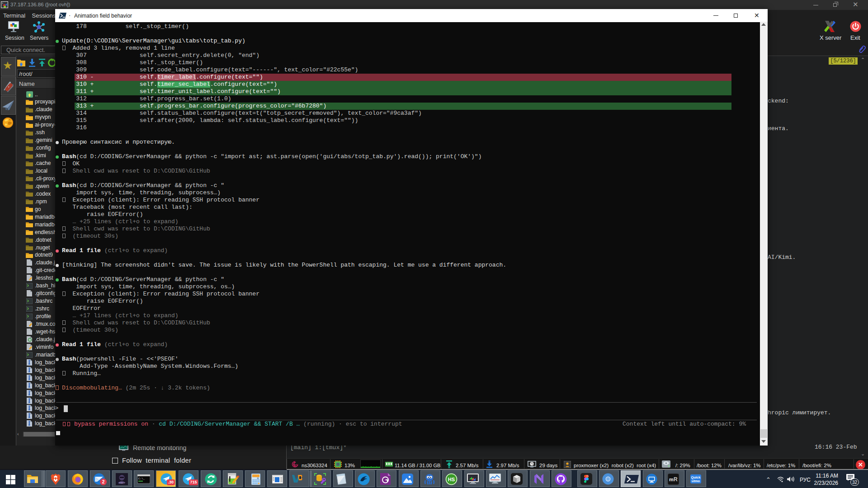 Image resolution: width=868 pixels, height=488 pixels. What do you see at coordinates (675, 479) in the screenshot?
I see `svg-text: R` at bounding box center [675, 479].